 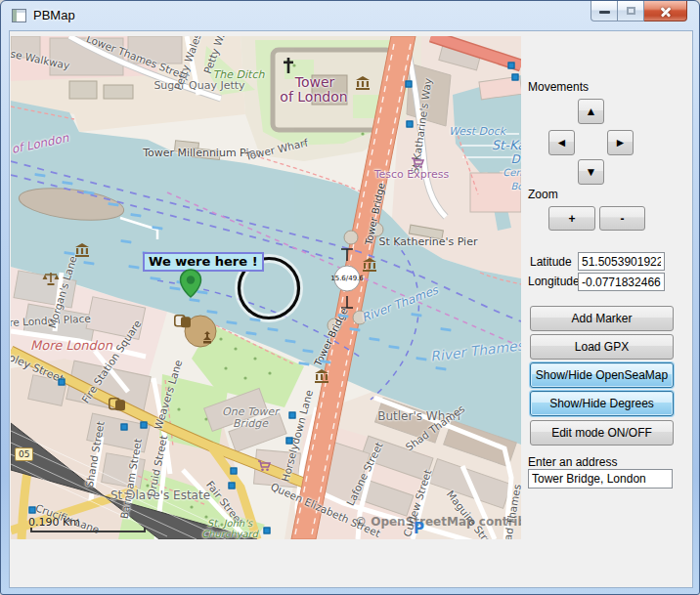 I want to click on minimize-button, so click(x=604, y=12).